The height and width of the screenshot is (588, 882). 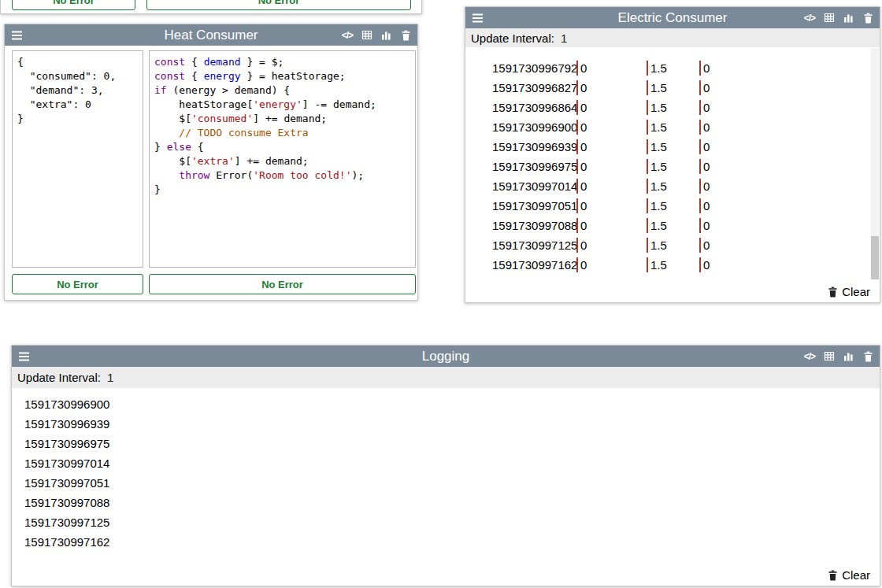 What do you see at coordinates (680, 68) in the screenshot?
I see `table-row: 159173099679201.50` at bounding box center [680, 68].